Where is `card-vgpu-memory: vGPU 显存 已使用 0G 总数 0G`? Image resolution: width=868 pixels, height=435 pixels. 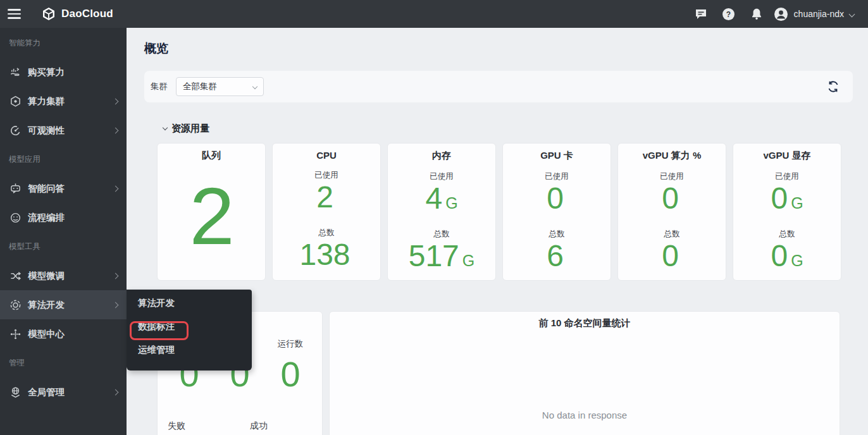 card-vgpu-memory: vGPU 显存 已使用 0G 总数 0G is located at coordinates (787, 212).